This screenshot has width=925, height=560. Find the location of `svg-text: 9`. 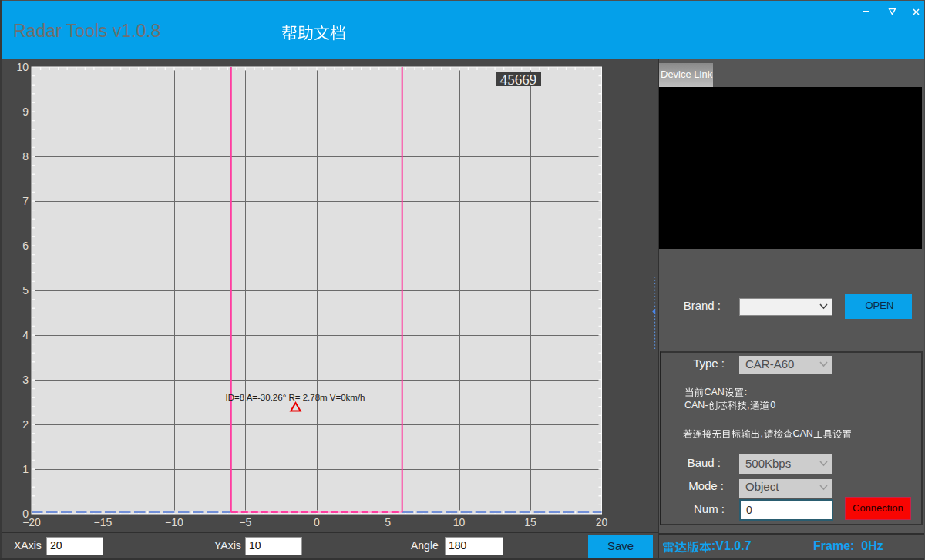

svg-text: 9 is located at coordinates (25, 112).